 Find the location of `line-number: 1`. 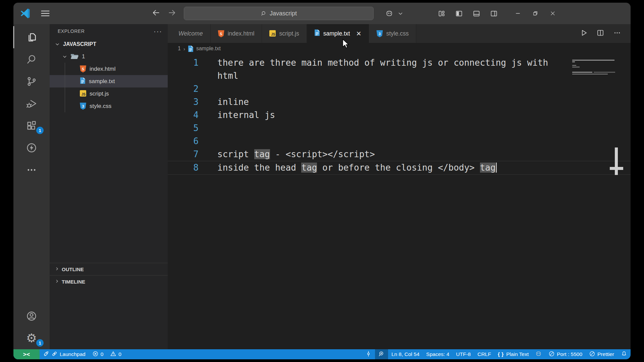

line-number: 1 is located at coordinates (183, 69).